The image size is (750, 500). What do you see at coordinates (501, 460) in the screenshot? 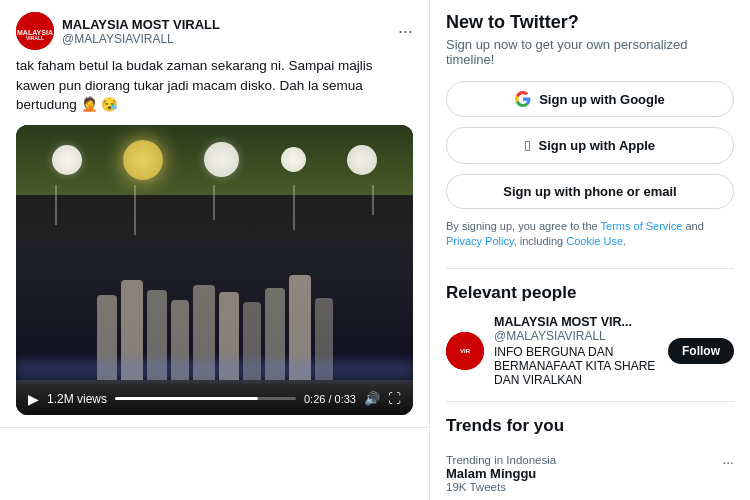
I see `trend-1-location: Trending in Indonesia` at bounding box center [501, 460].